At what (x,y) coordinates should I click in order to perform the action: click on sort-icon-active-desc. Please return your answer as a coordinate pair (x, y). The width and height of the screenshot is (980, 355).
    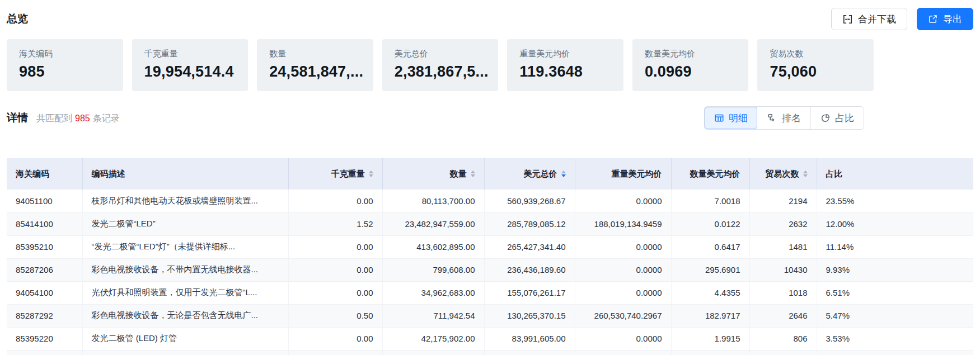
    Looking at the image, I should click on (564, 174).